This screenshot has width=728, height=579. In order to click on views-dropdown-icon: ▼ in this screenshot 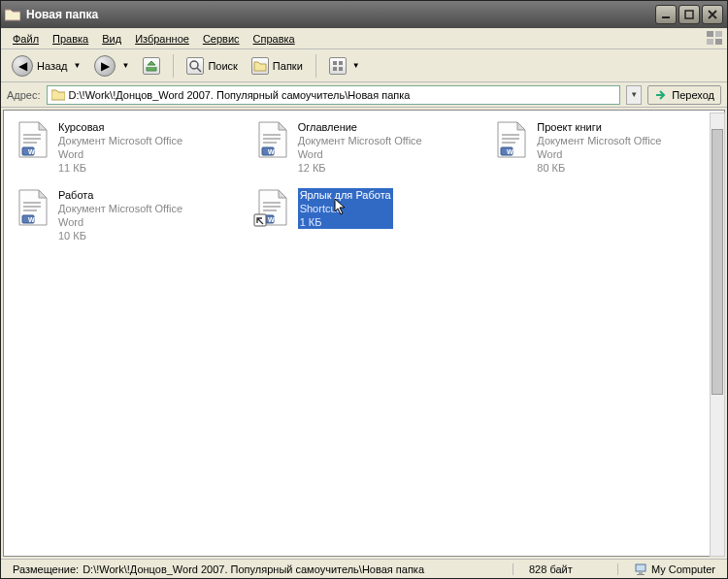, I will do `click(356, 66)`.